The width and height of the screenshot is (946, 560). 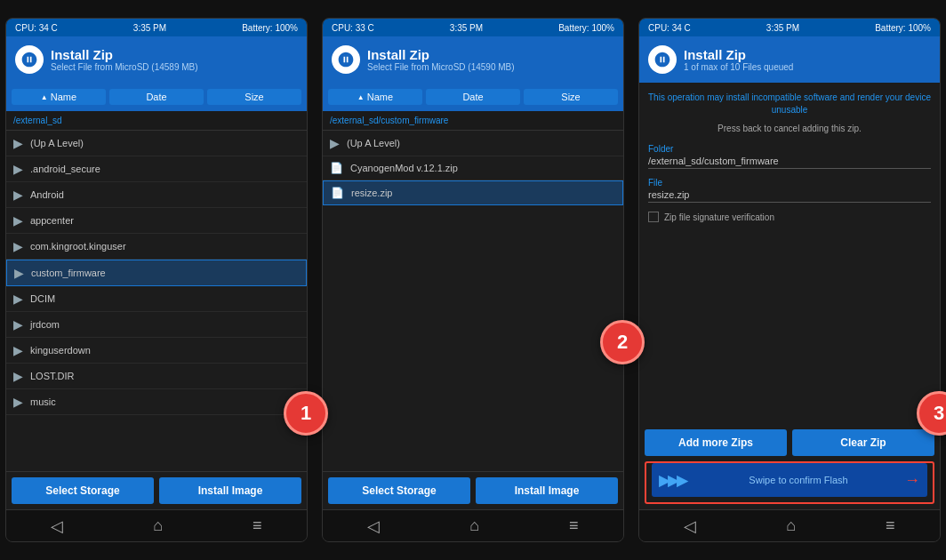 I want to click on nav-back-2: ◁, so click(x=373, y=526).